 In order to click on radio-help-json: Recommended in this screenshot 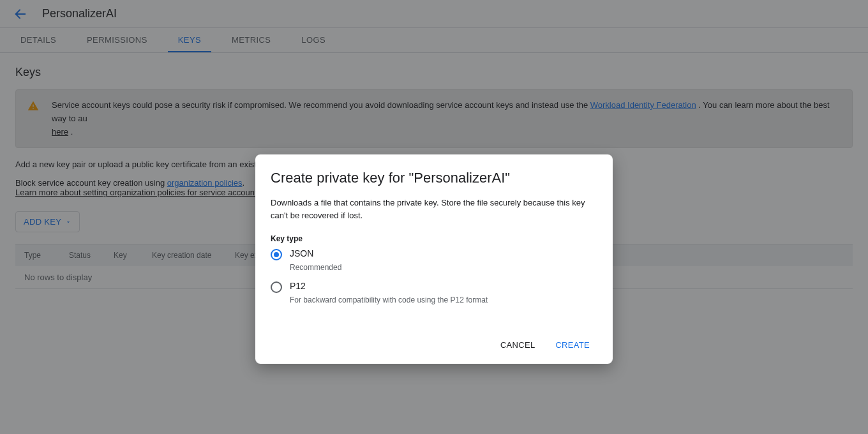, I will do `click(444, 267)`.